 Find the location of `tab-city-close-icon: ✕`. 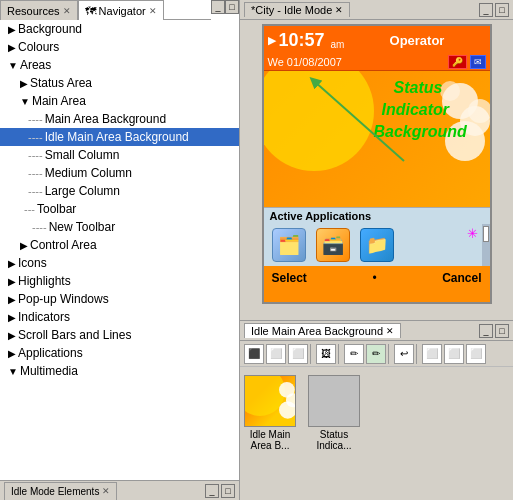

tab-city-close-icon: ✕ is located at coordinates (339, 10).